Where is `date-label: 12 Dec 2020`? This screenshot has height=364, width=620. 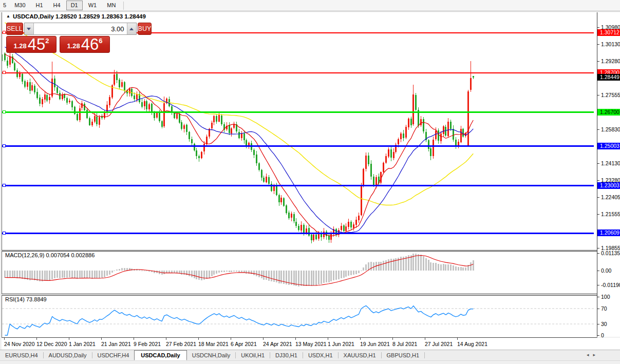
date-label: 12 Dec 2020 is located at coordinates (52, 344).